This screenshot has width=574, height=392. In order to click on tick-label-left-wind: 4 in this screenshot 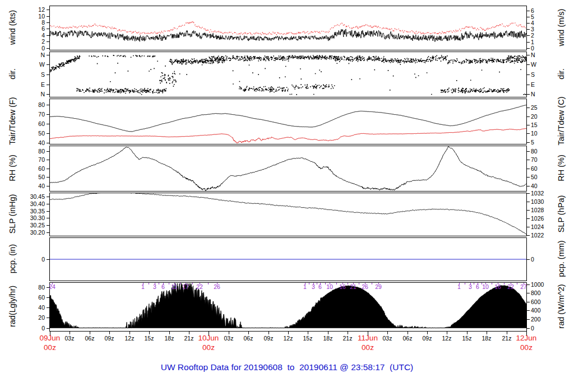, I will do `click(33, 35)`.